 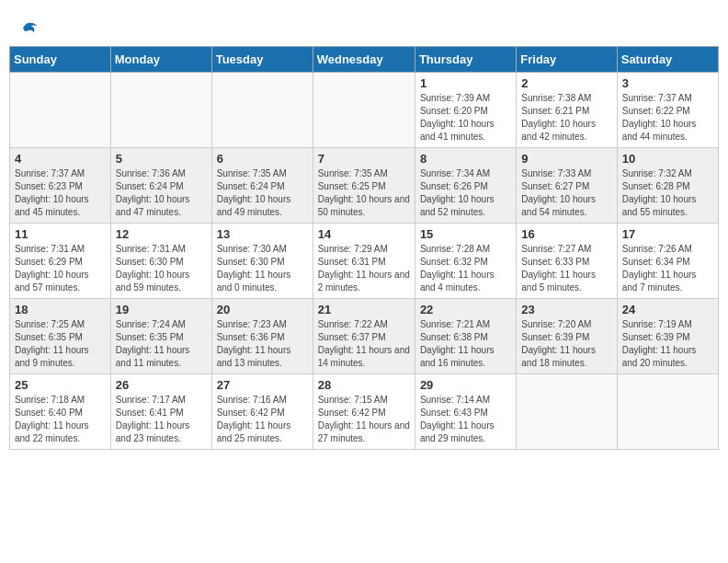 What do you see at coordinates (29, 28) in the screenshot?
I see `logo-bird-icon` at bounding box center [29, 28].